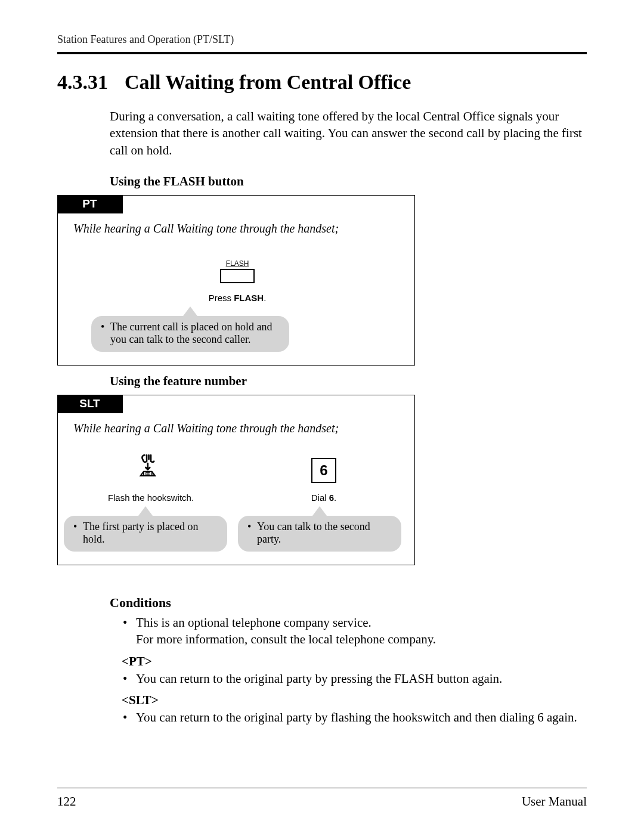 The height and width of the screenshot is (833, 644). I want to click on proc-b-tab: SLT, so click(90, 404).